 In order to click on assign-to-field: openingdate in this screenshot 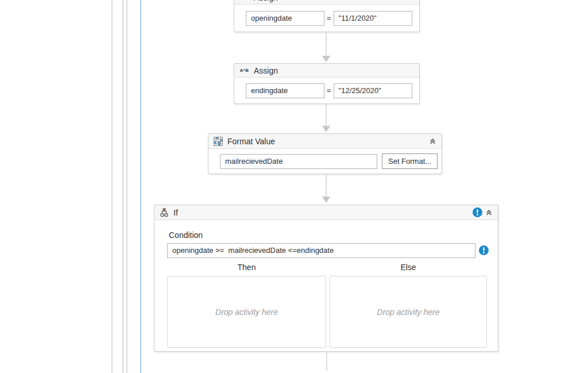, I will do `click(285, 18)`.